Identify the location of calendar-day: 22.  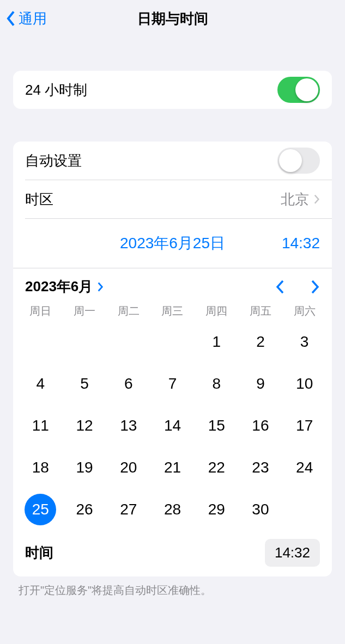
(217, 467).